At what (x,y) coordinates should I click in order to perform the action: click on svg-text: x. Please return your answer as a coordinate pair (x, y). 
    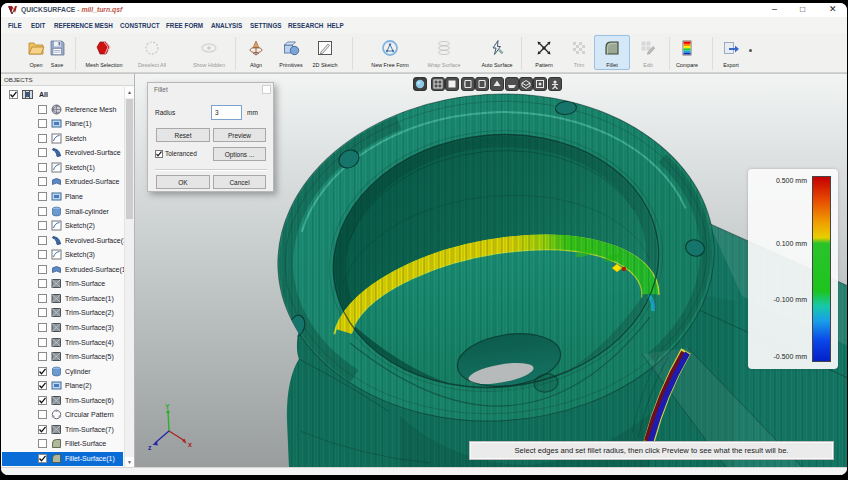
    Looking at the image, I should click on (190, 444).